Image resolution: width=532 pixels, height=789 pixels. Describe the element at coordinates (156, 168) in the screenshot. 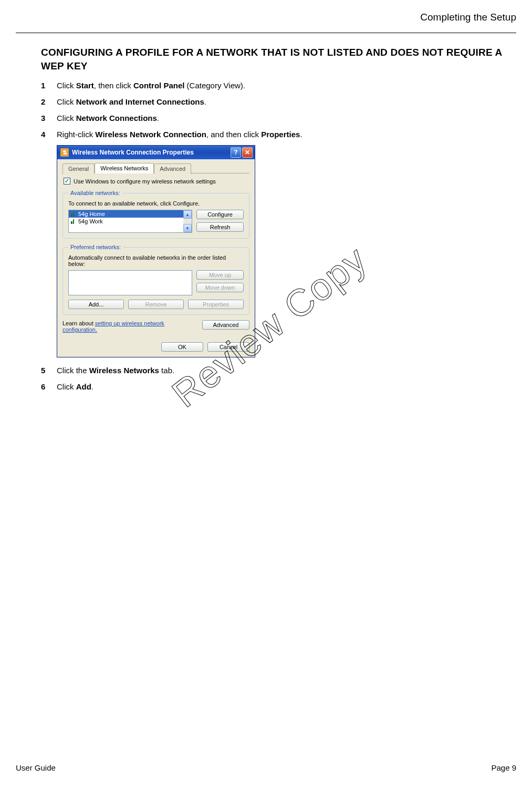

I see `tab-strip: General Wireless Networks Advanced` at that location.